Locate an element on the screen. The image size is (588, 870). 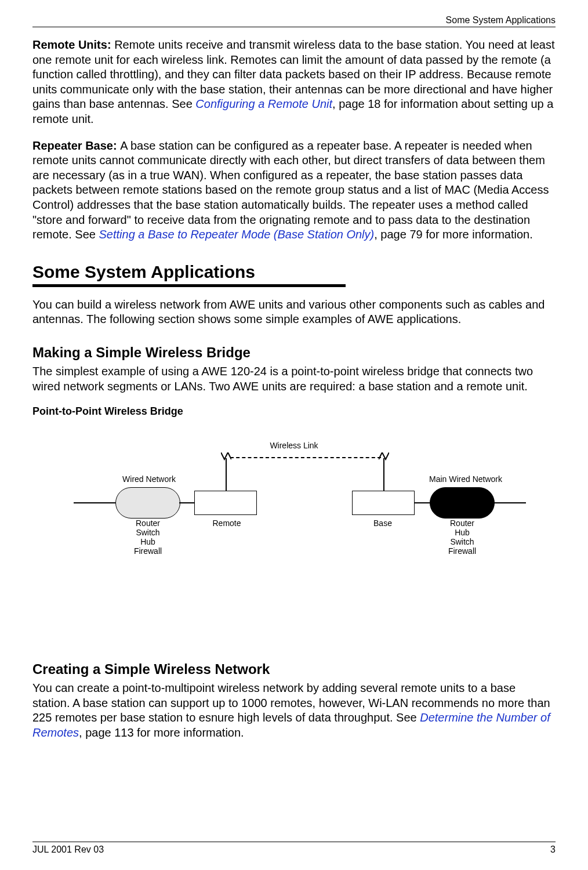
paragraph-remote-units: Remote Units: Remote units receive and t… is located at coordinates (294, 82).